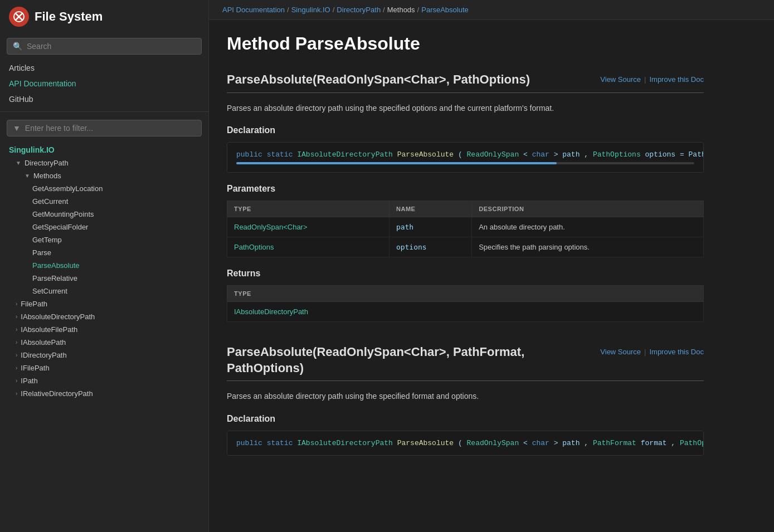  I want to click on search-icon: 🔍, so click(18, 46).